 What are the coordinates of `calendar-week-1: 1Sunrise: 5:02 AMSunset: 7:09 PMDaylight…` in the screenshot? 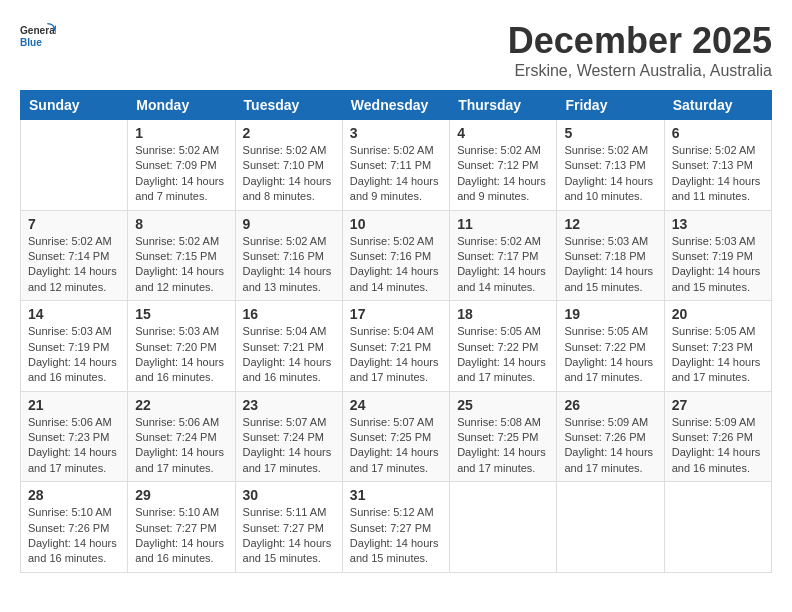 It's located at (396, 166).